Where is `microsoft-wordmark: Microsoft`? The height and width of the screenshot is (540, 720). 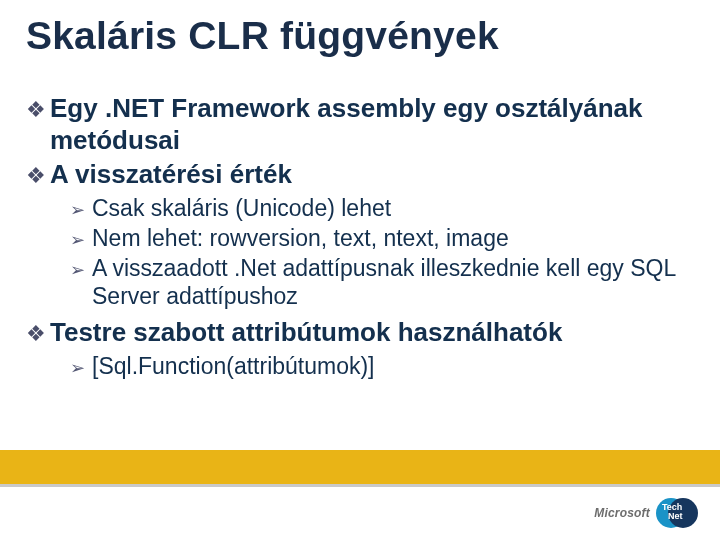
microsoft-wordmark: Microsoft is located at coordinates (622, 513).